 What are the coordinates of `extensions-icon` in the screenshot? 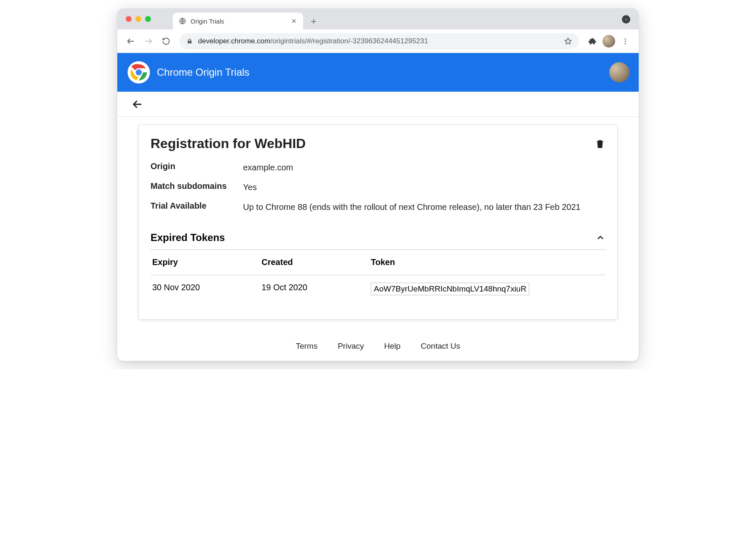 It's located at (592, 41).